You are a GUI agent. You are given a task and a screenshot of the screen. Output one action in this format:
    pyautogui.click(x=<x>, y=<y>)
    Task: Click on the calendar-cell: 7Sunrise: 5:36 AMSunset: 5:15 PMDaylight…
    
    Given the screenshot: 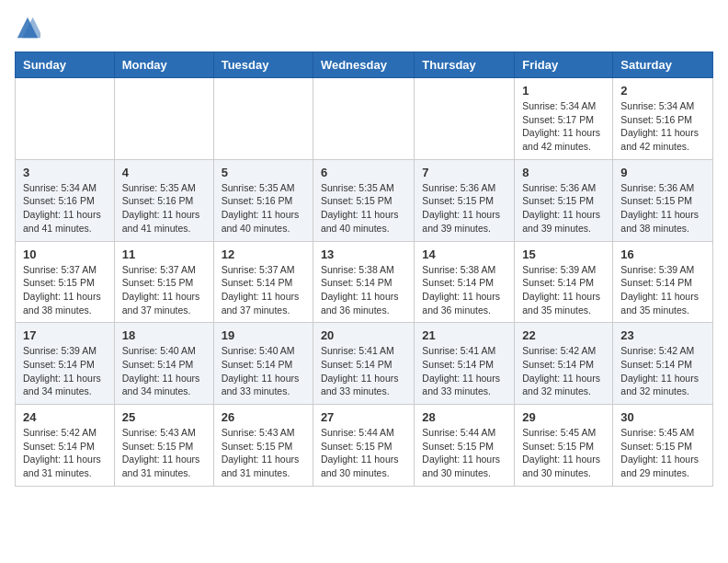 What is the action you would take?
    pyautogui.click(x=465, y=201)
    